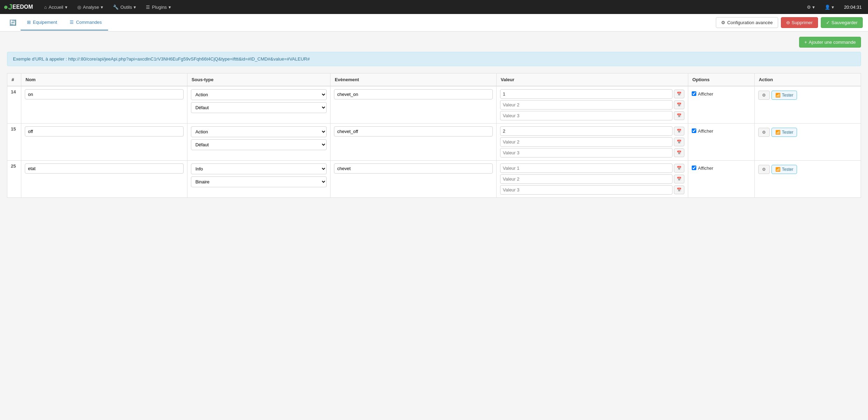 The width and height of the screenshot is (868, 420). What do you see at coordinates (259, 142) in the screenshot?
I see `row-15-subtype-cell: Action Info Défaut Binaire` at bounding box center [259, 142].